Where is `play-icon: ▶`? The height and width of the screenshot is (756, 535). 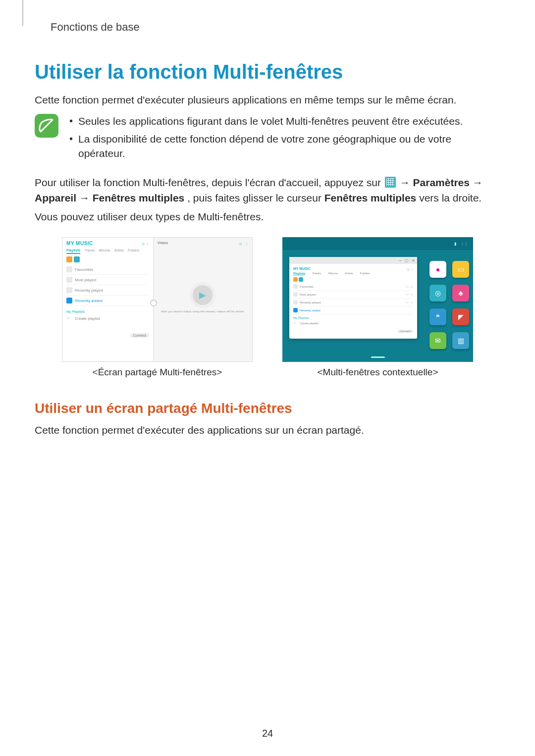
play-icon: ▶ is located at coordinates (203, 295).